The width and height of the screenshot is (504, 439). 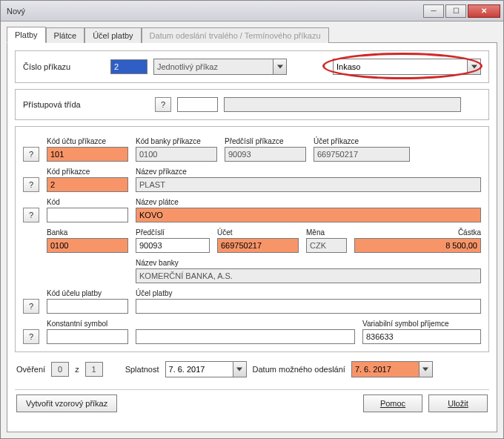 I want to click on druh-select-value: Jednotlivý příkaz, so click(x=188, y=67).